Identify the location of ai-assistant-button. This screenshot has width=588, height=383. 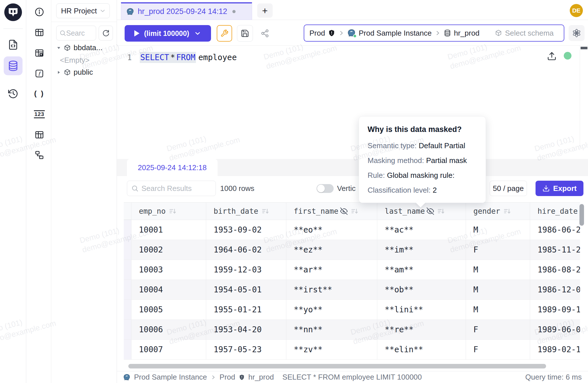
(577, 33).